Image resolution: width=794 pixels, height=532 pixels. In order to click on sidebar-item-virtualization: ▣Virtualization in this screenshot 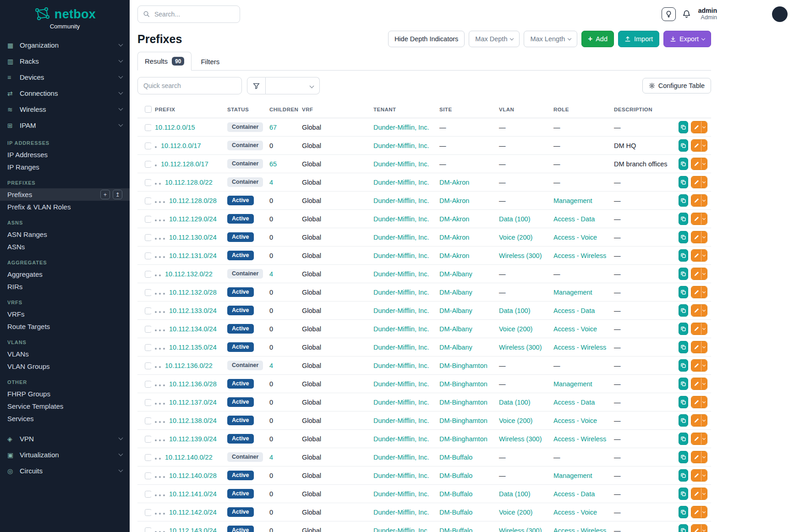, I will do `click(65, 455)`.